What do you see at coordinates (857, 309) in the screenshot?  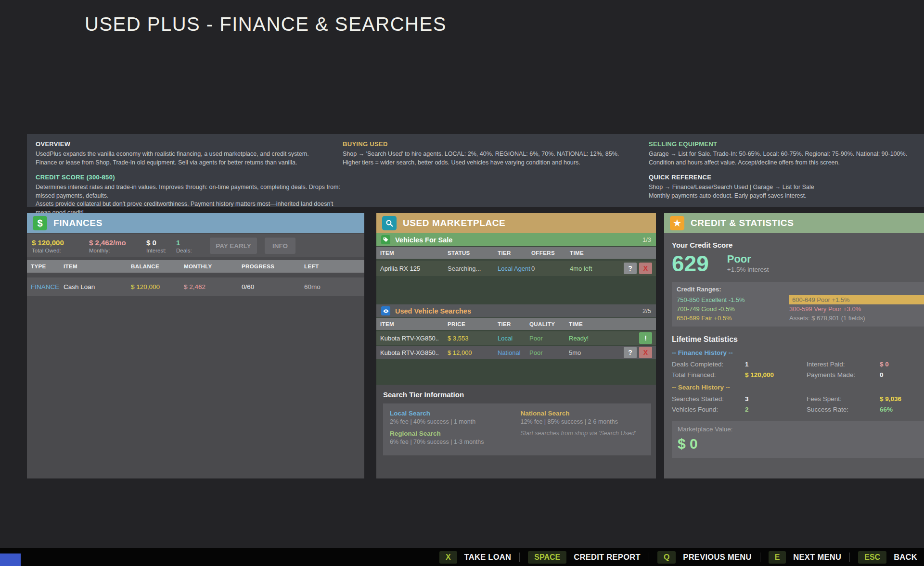 I see `range-very-poor: 300-599 Very Poor +3.0%` at bounding box center [857, 309].